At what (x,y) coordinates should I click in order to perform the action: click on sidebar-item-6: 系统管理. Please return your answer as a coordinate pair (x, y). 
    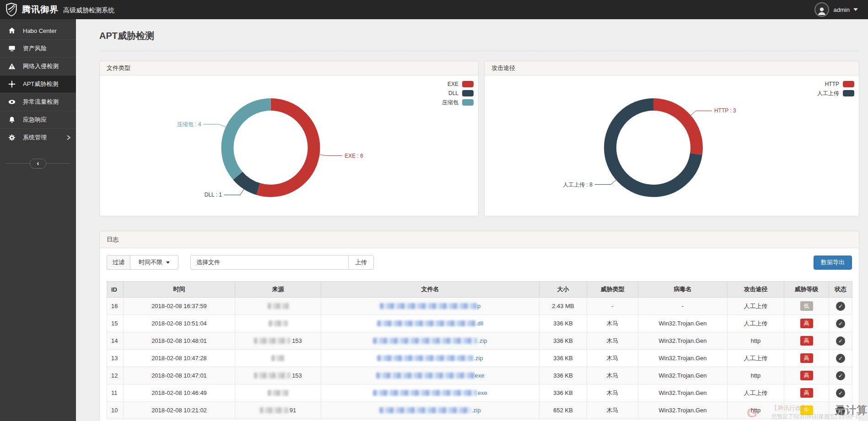
    Looking at the image, I should click on (38, 137).